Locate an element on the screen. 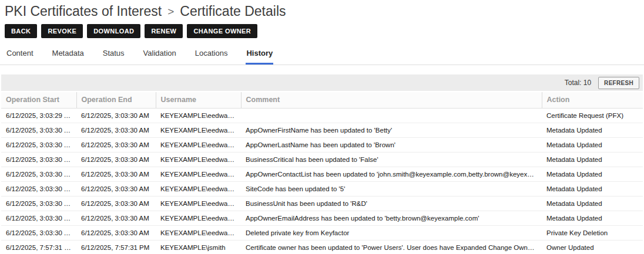 The height and width of the screenshot is (254, 644). column-header-username: Username is located at coordinates (199, 100).